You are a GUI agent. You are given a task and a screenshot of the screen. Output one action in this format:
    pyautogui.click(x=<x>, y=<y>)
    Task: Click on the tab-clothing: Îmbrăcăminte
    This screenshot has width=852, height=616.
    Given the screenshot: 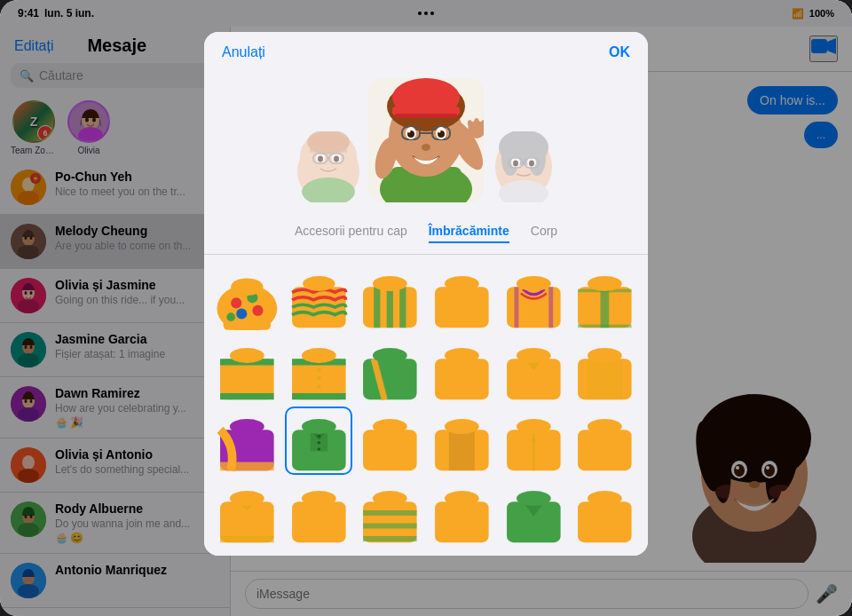 What is the action you would take?
    pyautogui.click(x=469, y=233)
    